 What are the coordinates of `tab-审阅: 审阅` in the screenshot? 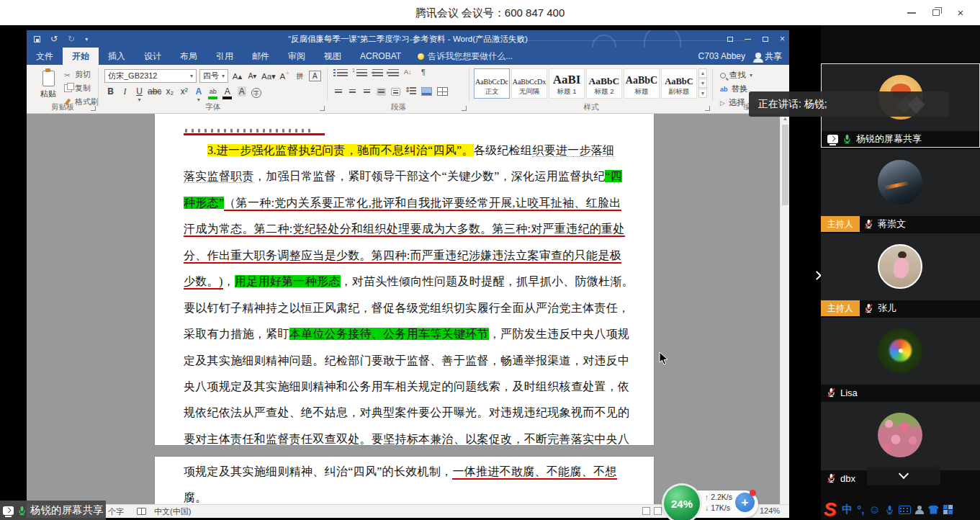 It's located at (297, 56).